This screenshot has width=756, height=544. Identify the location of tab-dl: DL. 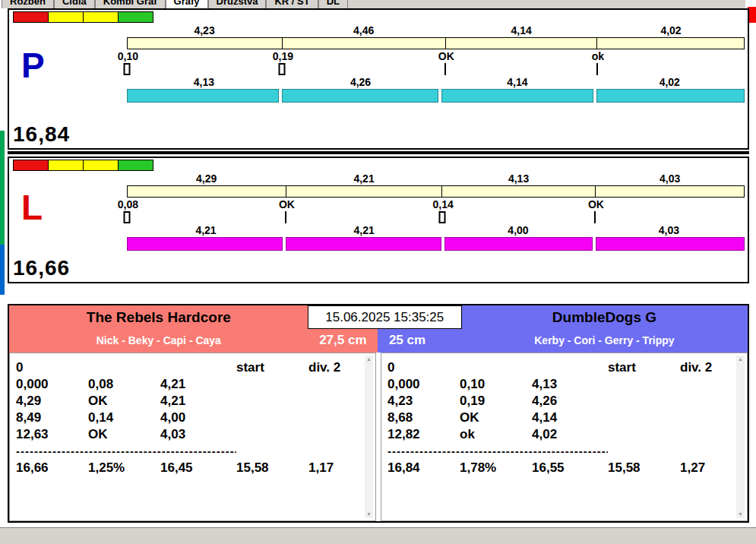
(333, 5).